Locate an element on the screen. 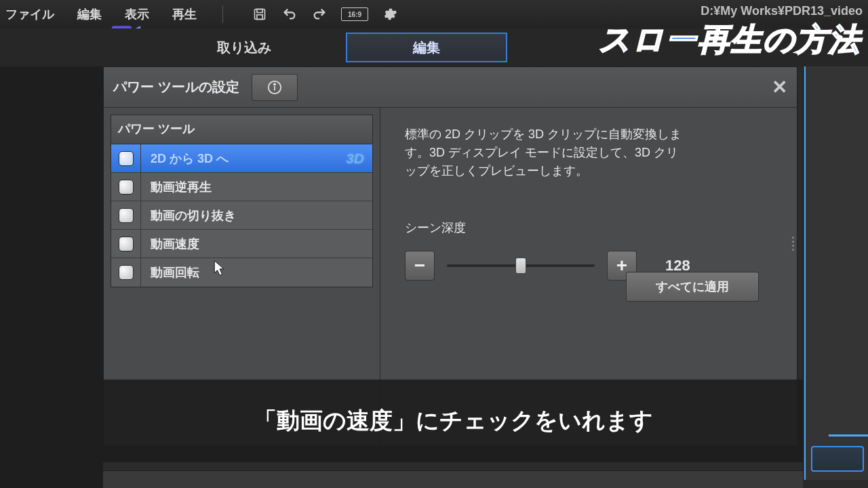 This screenshot has height=488, width=868. tool-row-rotate: 動画回転 is located at coordinates (241, 272).